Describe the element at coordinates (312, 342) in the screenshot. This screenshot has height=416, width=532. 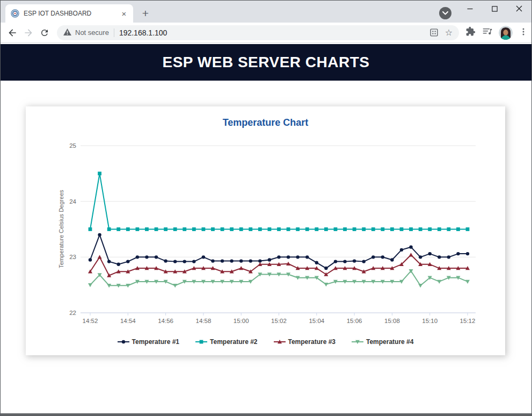
I see `legend-label: Temperature #3` at that location.